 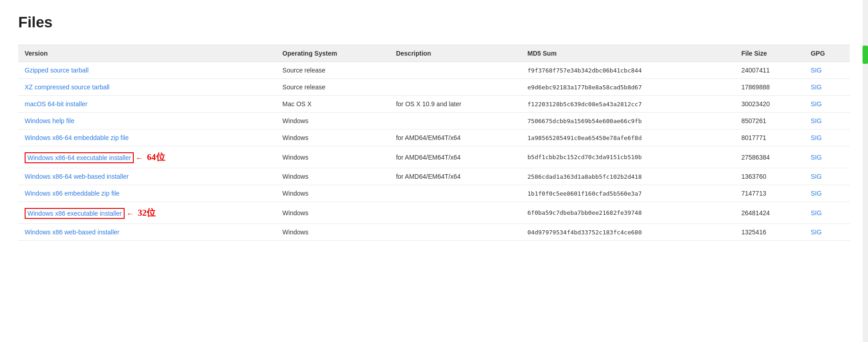 I want to click on table-row: Windows help fileWindows7506675dcbb9a156…, so click(x=434, y=121).